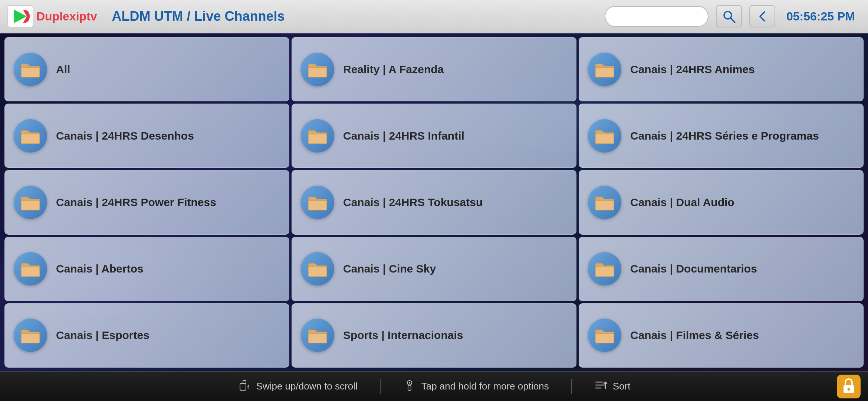  What do you see at coordinates (721, 136) in the screenshot?
I see `channel-card: Canais | 24HRS Séries e Programas` at bounding box center [721, 136].